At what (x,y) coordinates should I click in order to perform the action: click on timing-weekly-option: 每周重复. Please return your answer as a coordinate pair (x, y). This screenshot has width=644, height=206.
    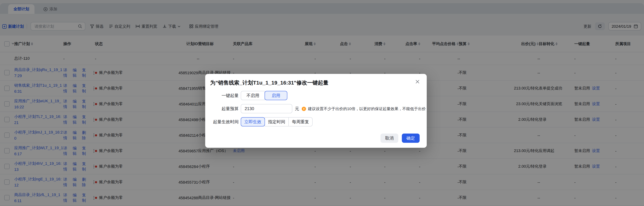
    Looking at the image, I should click on (300, 122).